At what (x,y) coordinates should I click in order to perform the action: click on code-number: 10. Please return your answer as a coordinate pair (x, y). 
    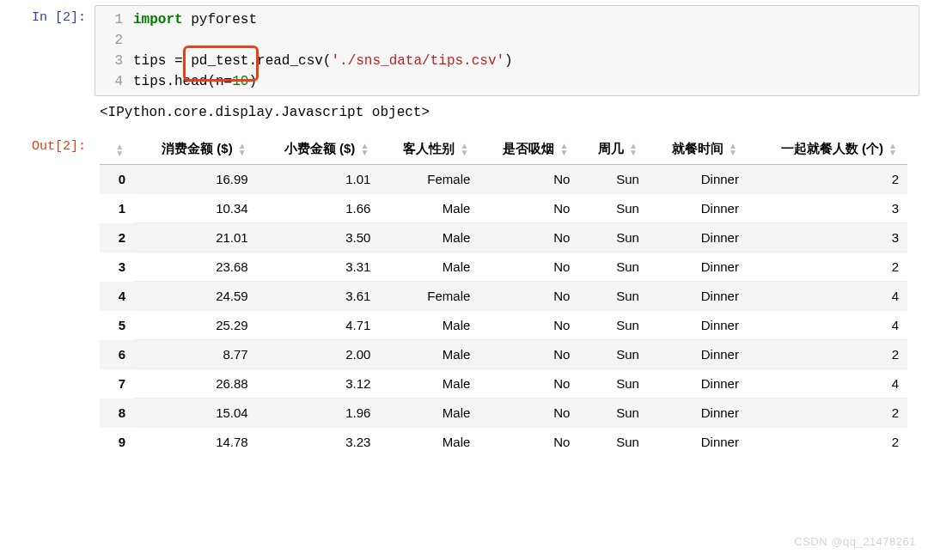
    Looking at the image, I should click on (241, 82).